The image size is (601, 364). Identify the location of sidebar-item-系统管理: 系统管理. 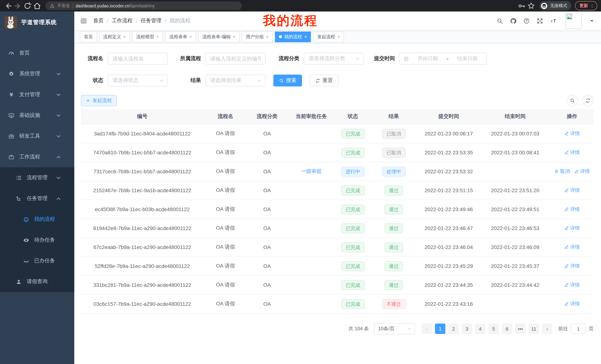
(37, 74).